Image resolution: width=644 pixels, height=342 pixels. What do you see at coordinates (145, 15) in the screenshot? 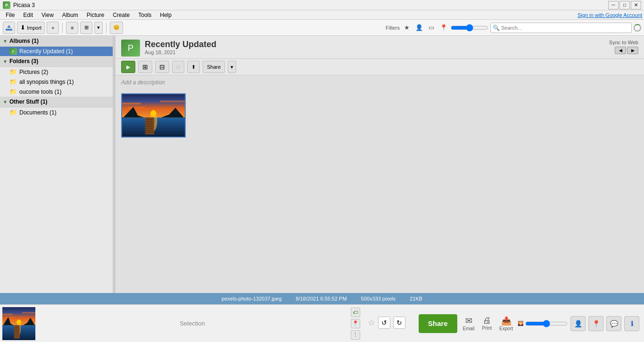
I see `menu-tools: Tools` at bounding box center [145, 15].